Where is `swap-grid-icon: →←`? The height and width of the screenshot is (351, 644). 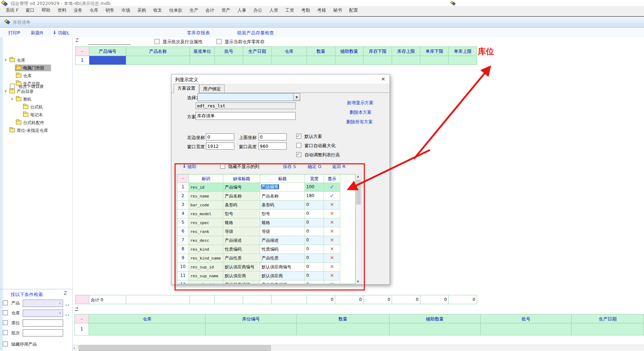
swap-grid-icon: →← is located at coordinates (79, 40).